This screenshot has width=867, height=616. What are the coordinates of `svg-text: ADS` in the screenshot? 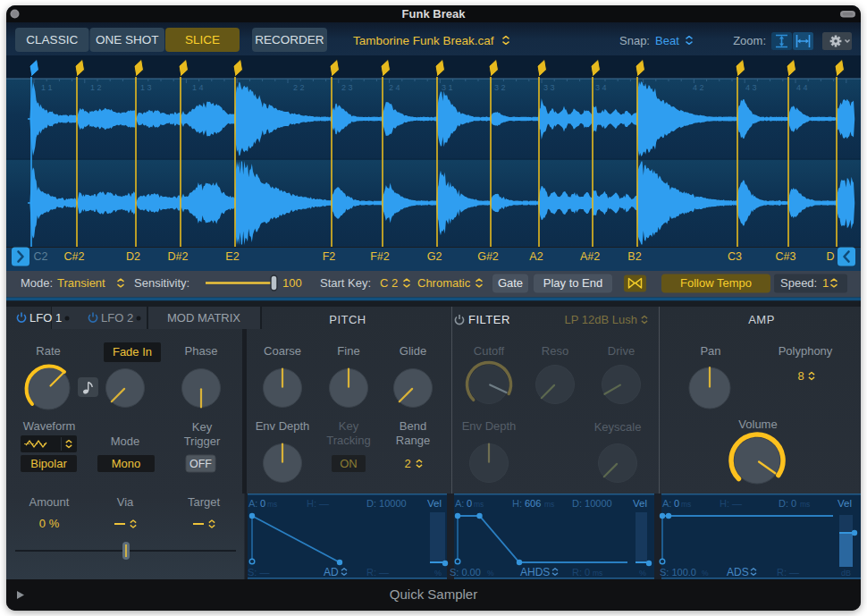 It's located at (738, 572).